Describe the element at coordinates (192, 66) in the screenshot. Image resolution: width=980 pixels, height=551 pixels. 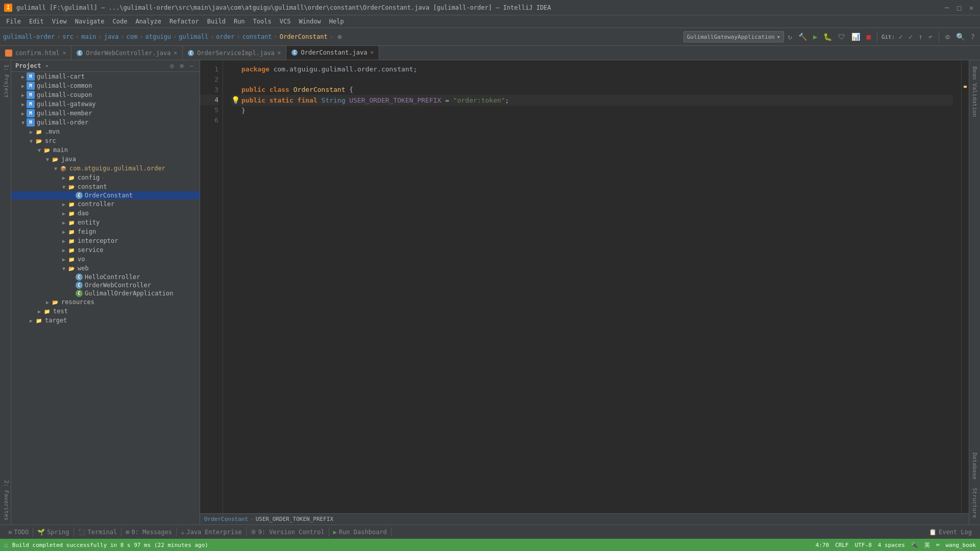
I see `project-collapse-icon: —` at that location.